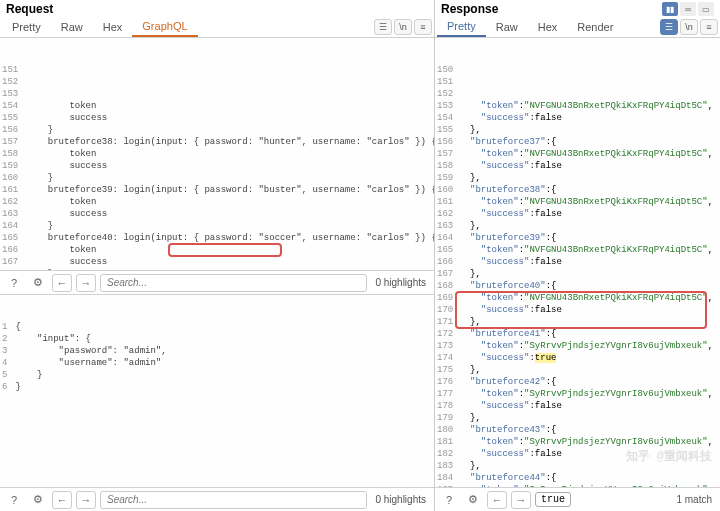 This screenshot has width=720, height=511. What do you see at coordinates (113, 27) in the screenshot?
I see `tab-hex: Hex` at bounding box center [113, 27].